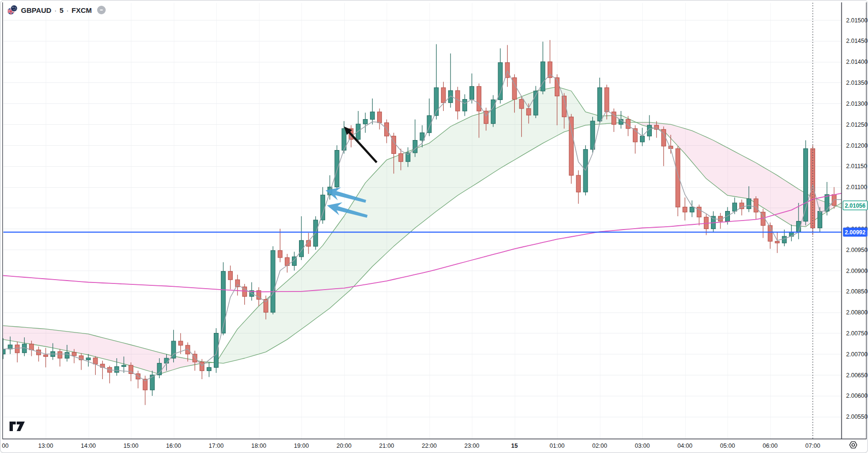 This screenshot has height=453, width=868. I want to click on symbol-name: GBPAUD, so click(36, 10).